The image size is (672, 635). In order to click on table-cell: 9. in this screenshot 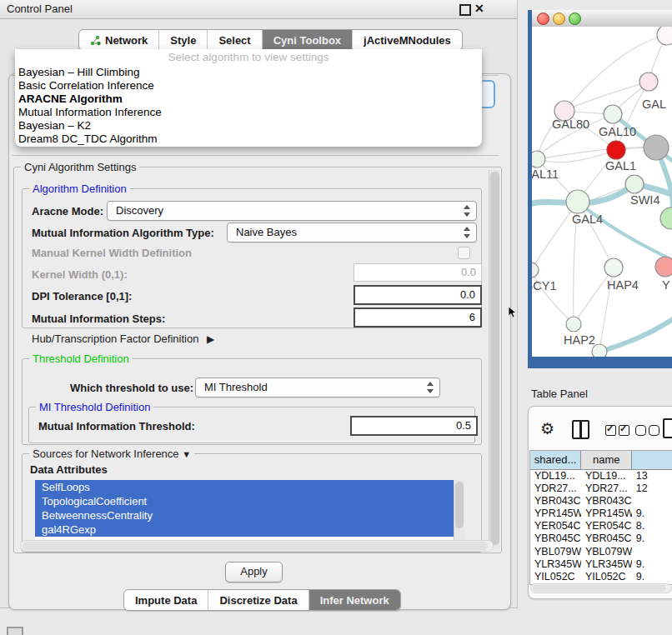, I will do `click(652, 538)`.